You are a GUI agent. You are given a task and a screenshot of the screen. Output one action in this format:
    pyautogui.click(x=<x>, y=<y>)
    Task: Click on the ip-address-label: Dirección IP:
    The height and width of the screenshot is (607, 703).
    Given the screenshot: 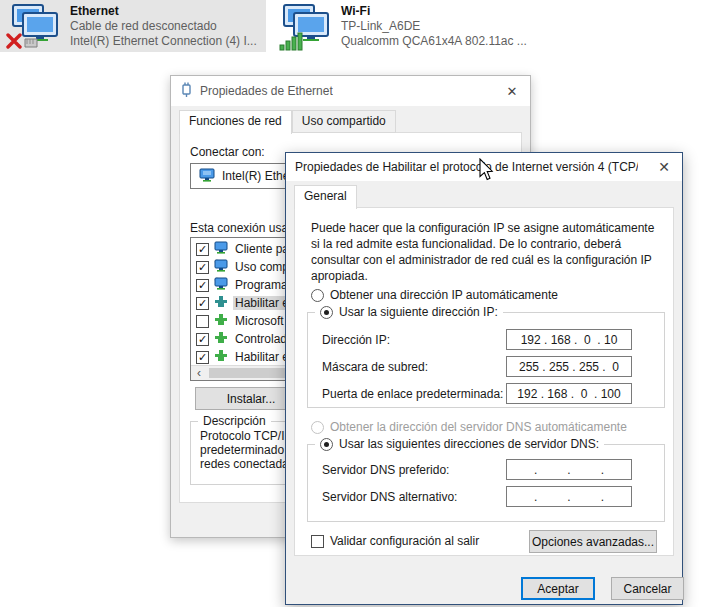 What is the action you would take?
    pyautogui.click(x=356, y=340)
    